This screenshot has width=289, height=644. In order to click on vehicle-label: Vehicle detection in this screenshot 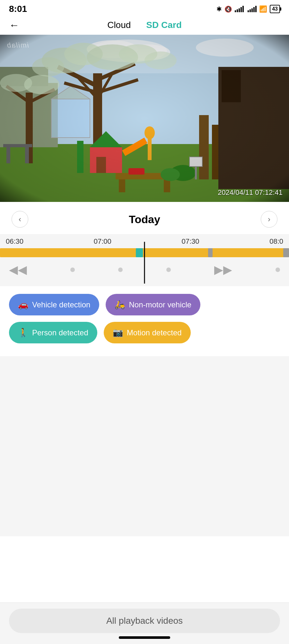, I will do `click(61, 305)`.